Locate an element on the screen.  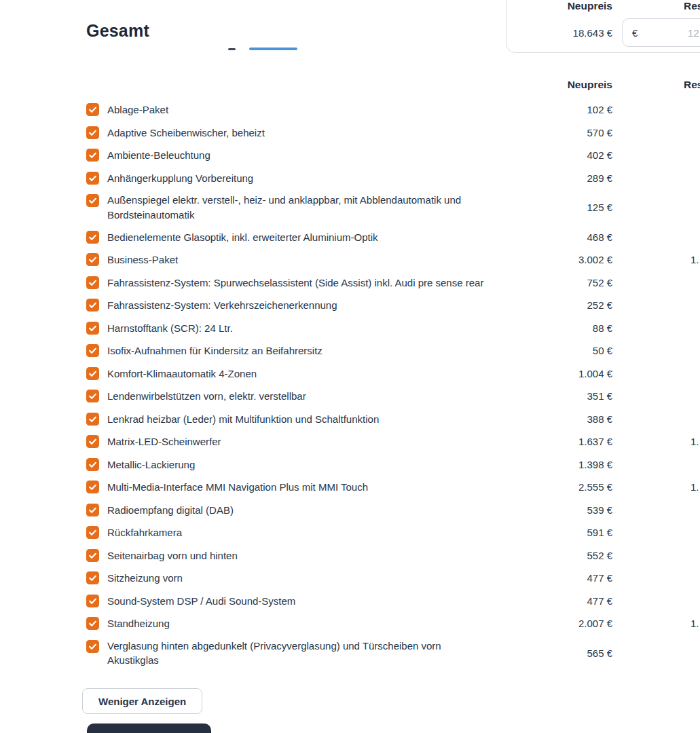
option-row: Komfort-Klimaautomatik 4-Zonen1.004 € is located at coordinates (393, 374).